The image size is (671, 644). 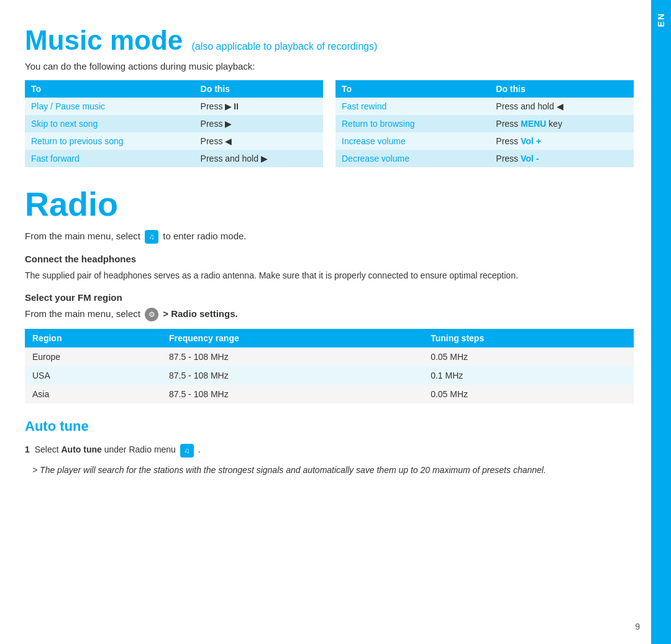 I want to click on region-cell-tuning: 0.1 MHz, so click(x=528, y=375).